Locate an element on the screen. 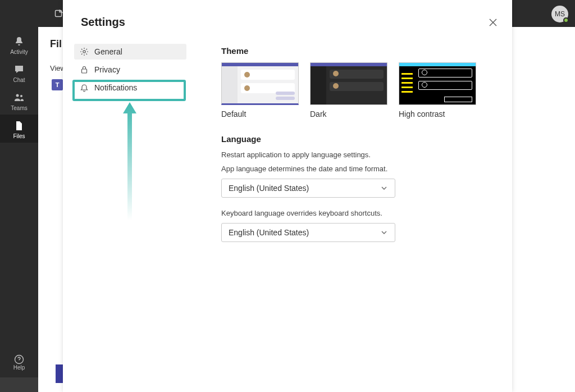  tutorial-arrow-icon is located at coordinates (130, 161).